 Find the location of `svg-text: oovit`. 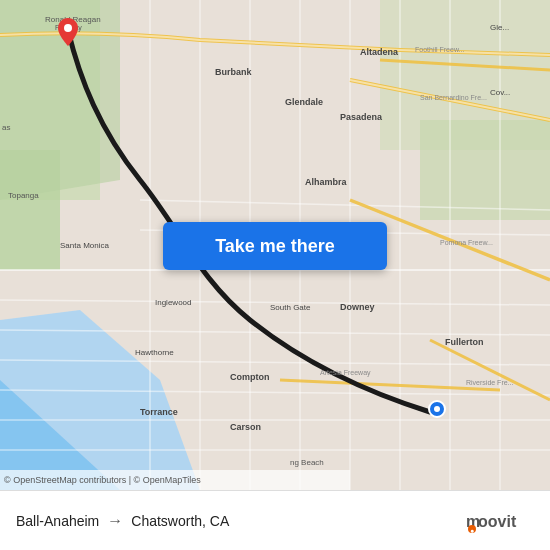

svg-text: oovit is located at coordinates (498, 522).